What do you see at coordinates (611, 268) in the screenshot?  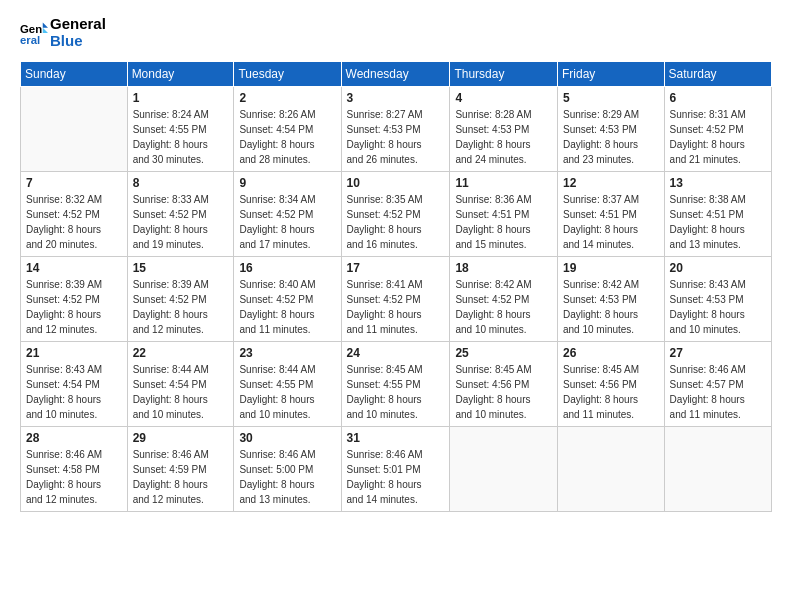 I see `day-number: 19` at bounding box center [611, 268].